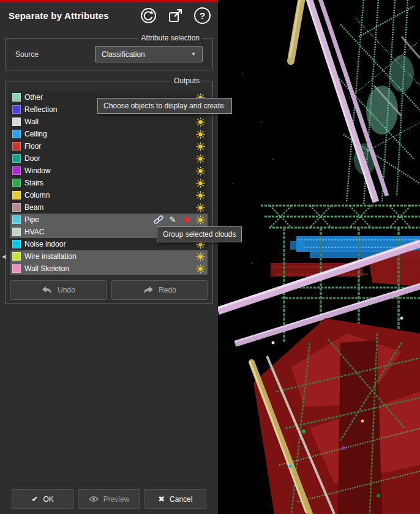 Image resolution: width=420 pixels, height=514 pixels. Describe the element at coordinates (202, 16) in the screenshot. I see `help-icon: ?` at that location.